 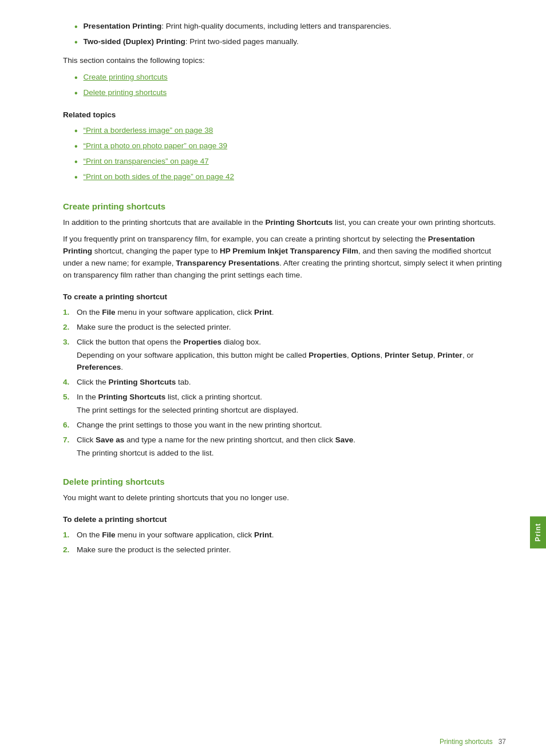 What do you see at coordinates (289, 251) in the screenshot?
I see `bold-hp-film: HP Premium Inkjet Transparency Film` at bounding box center [289, 251].